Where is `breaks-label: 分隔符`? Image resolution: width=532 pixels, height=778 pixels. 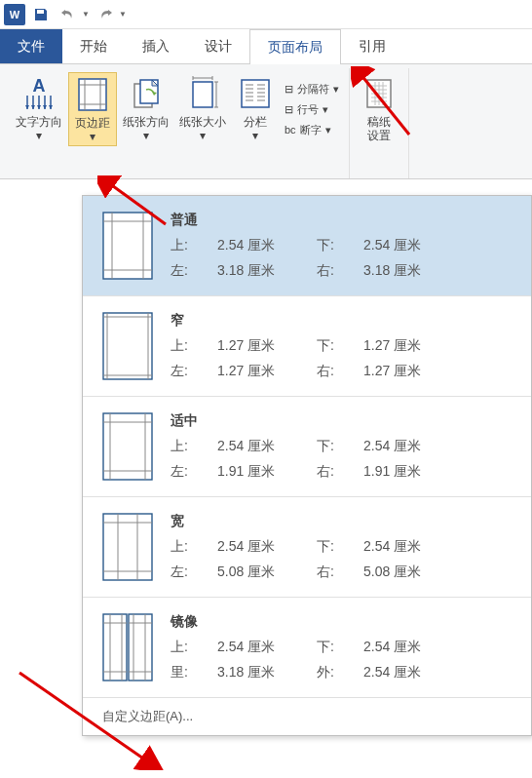 breaks-label: 分隔符 is located at coordinates (314, 90).